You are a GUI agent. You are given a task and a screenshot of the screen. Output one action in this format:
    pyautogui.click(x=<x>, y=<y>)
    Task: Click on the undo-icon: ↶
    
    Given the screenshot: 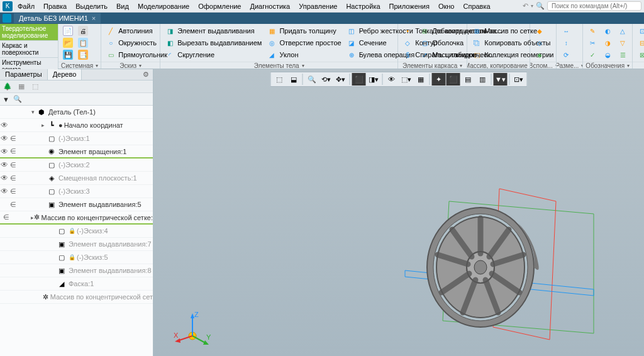 What is the action you would take?
    pyautogui.click(x=526, y=6)
    